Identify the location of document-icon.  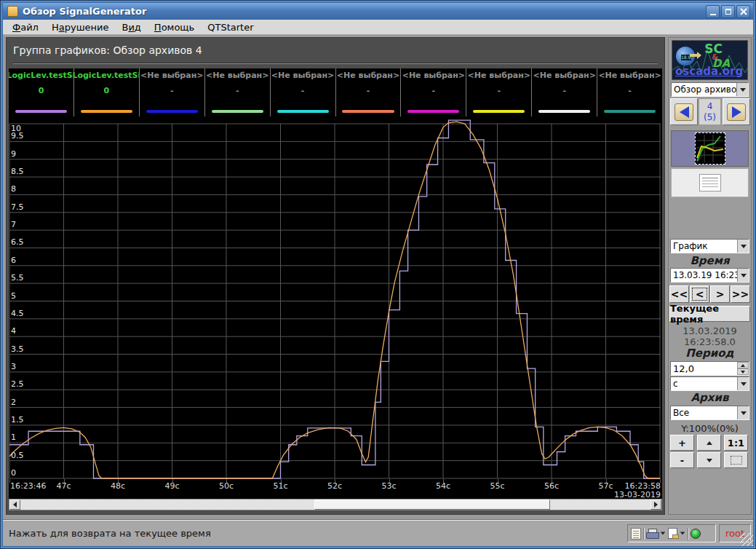
(636, 534).